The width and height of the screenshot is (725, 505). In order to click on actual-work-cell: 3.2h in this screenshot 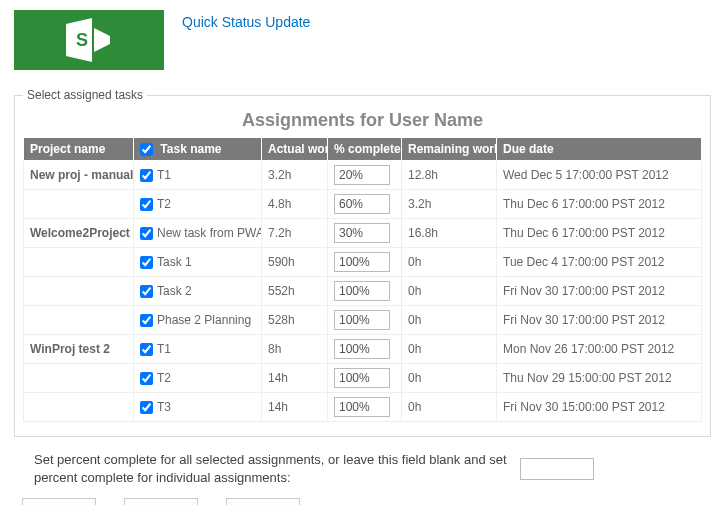, I will do `click(295, 176)`.